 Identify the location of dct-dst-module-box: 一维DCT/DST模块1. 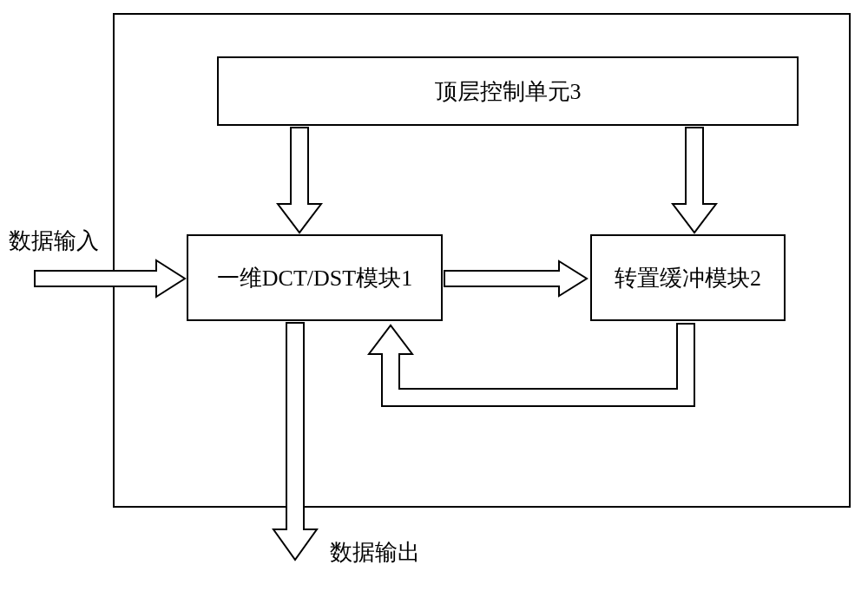
(314, 278).